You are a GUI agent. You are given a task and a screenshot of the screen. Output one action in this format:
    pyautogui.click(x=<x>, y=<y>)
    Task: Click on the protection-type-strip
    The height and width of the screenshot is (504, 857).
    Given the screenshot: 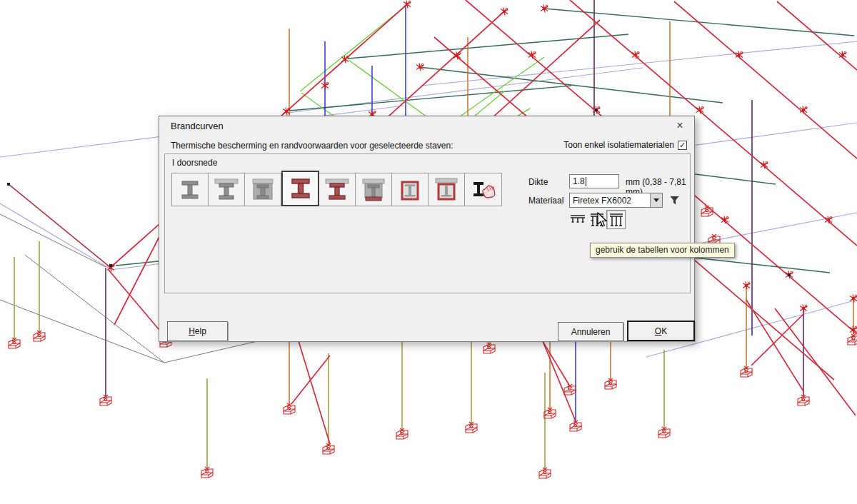 What is the action you would take?
    pyautogui.click(x=337, y=190)
    